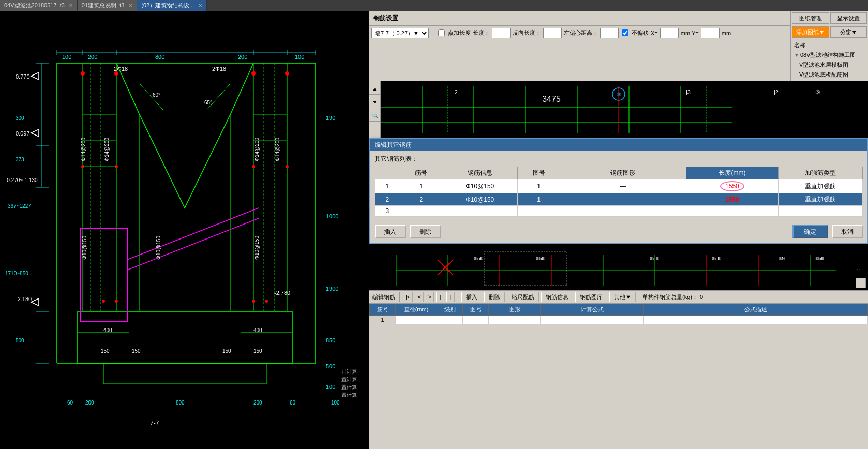 The height and width of the screenshot is (449, 868). Describe the element at coordinates (847, 232) in the screenshot. I see `cancel-button: 取消` at that location.